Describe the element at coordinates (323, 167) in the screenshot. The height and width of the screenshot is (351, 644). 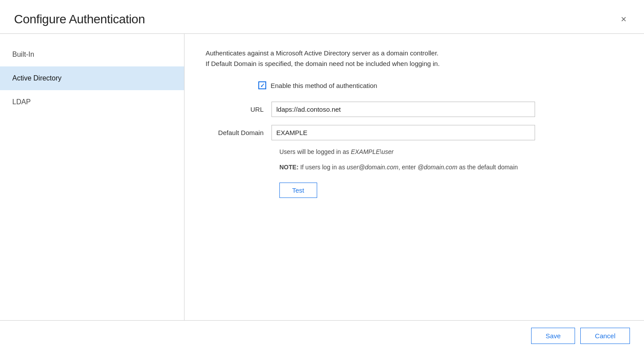
I see `note-text-prefix: If users log in as` at that location.